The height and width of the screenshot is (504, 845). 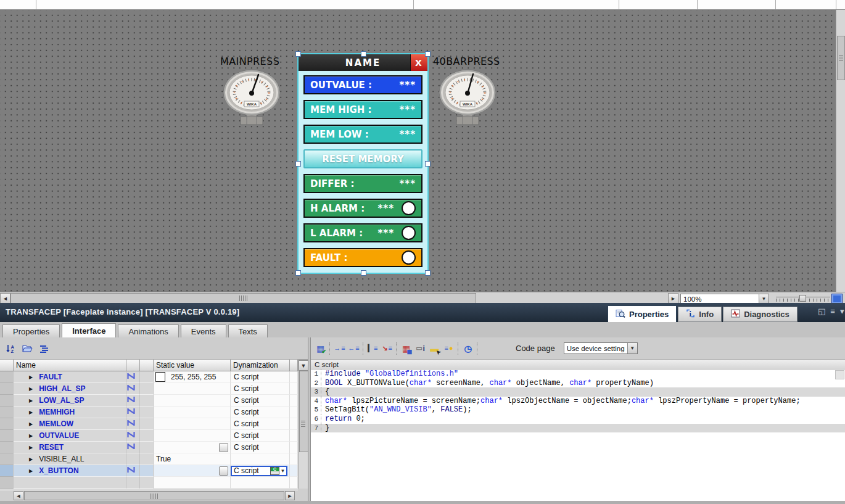 I want to click on rename-field-icon: ▭i, so click(x=421, y=349).